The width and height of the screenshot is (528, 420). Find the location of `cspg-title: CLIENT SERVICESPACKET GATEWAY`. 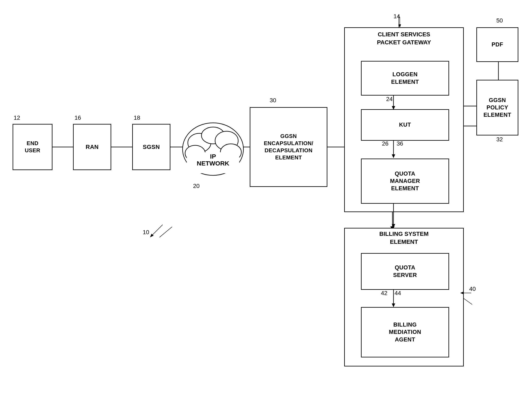

cspg-title: CLIENT SERVICESPACKET GATEWAY is located at coordinates (404, 38).